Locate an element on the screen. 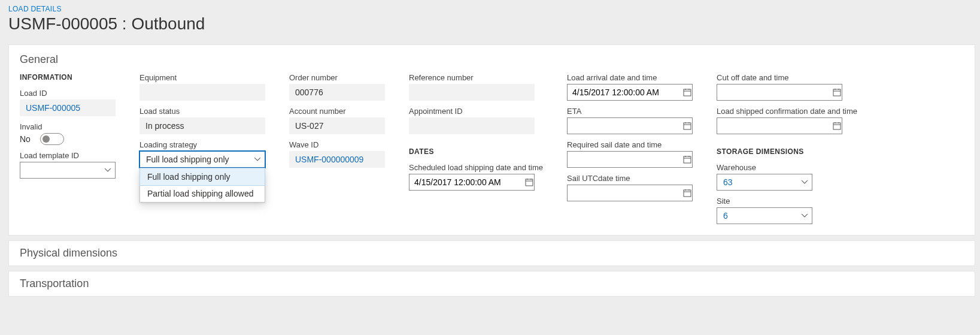 The height and width of the screenshot is (335, 980). label-load-id: Load ID is located at coordinates (68, 93).